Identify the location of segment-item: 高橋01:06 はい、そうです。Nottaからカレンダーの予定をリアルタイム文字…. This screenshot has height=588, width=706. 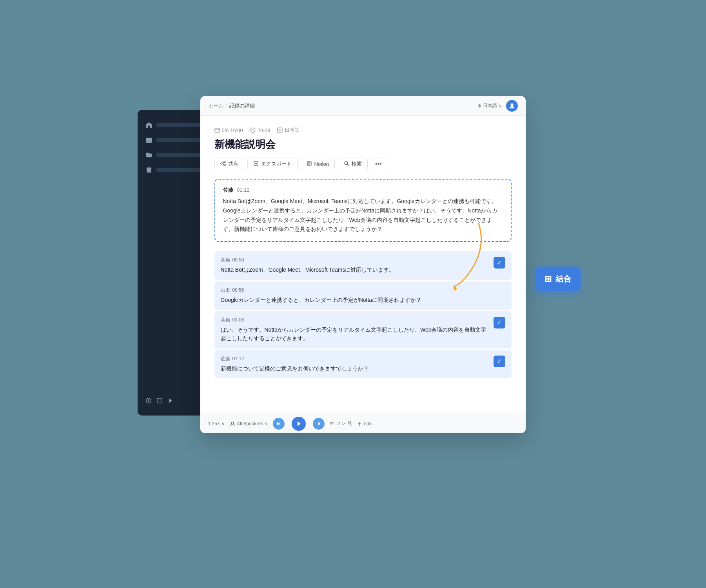
(363, 330).